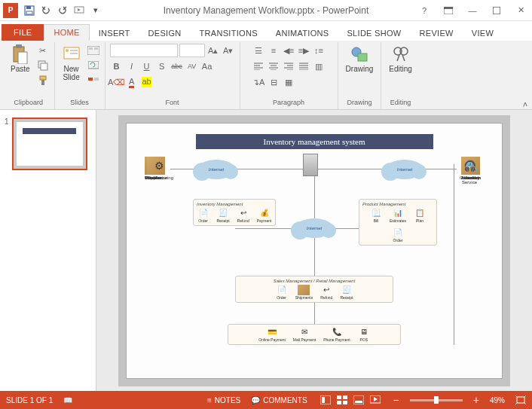  What do you see at coordinates (274, 50) in the screenshot?
I see `numbering-icon: ≡` at bounding box center [274, 50].